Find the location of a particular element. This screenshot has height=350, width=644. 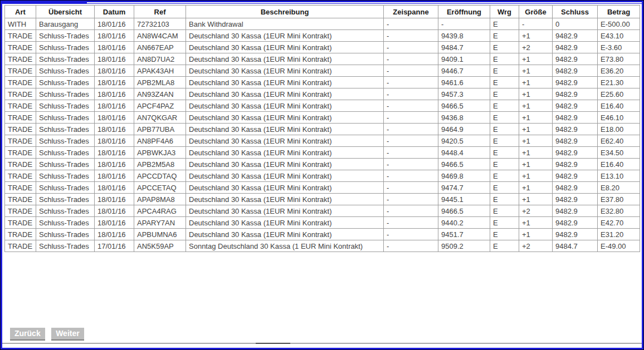

table-row: TRADESchluss-Trades18/01/16APCF4PAZDeuts… is located at coordinates (323, 106).